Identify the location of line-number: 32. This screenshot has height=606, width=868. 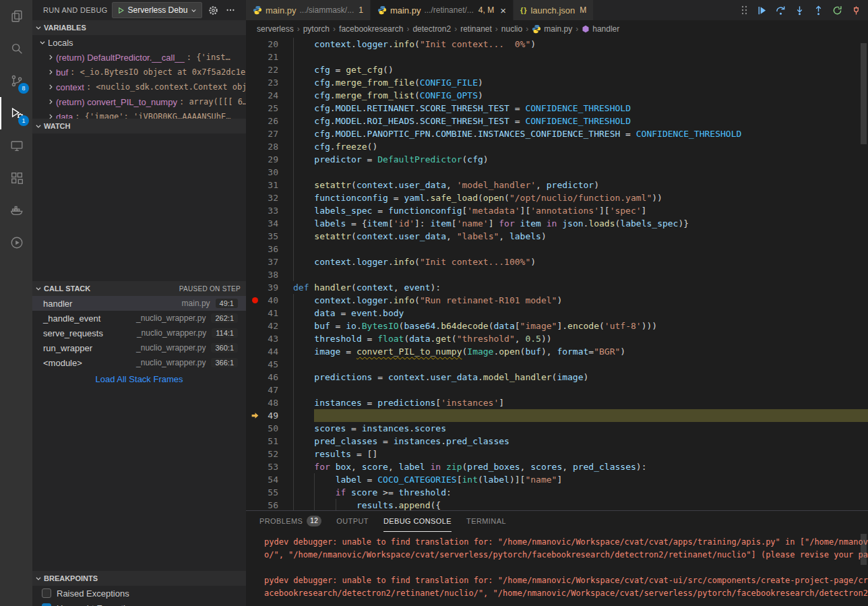
(268, 198).